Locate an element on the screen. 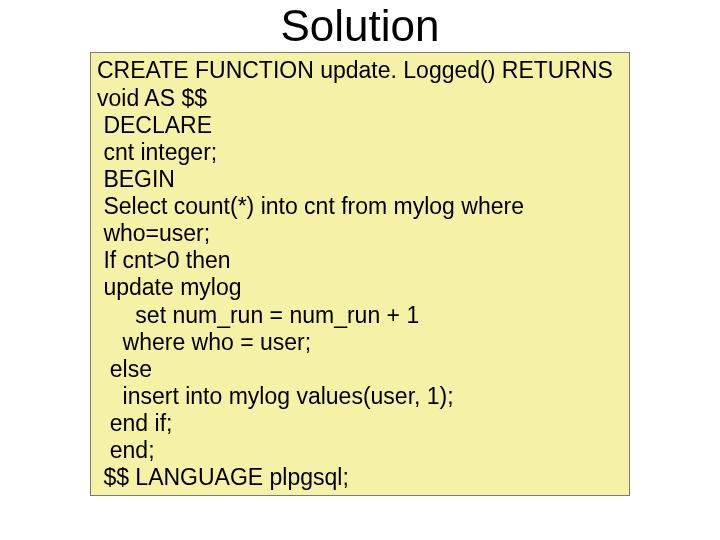 The width and height of the screenshot is (720, 540). code-line: Select count(*) into cnt from mylog wher… is located at coordinates (360, 206).